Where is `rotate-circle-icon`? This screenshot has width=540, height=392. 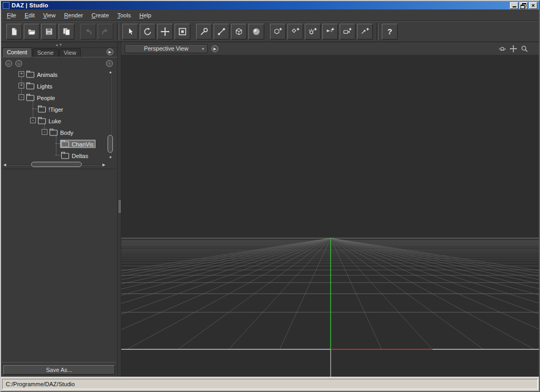 rotate-circle-icon is located at coordinates (148, 32).